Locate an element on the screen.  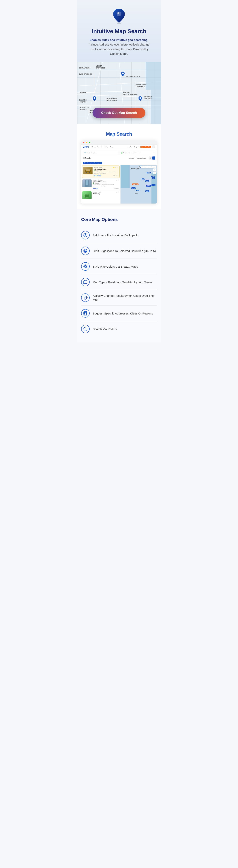
grid-view-btn: ⊞ is located at coordinates (150, 158).